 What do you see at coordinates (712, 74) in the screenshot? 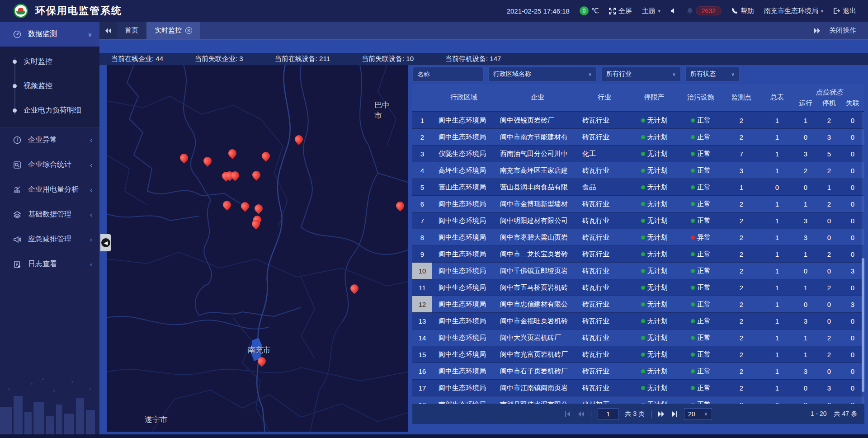
I see `status-select: 所有状态 ∨` at bounding box center [712, 74].